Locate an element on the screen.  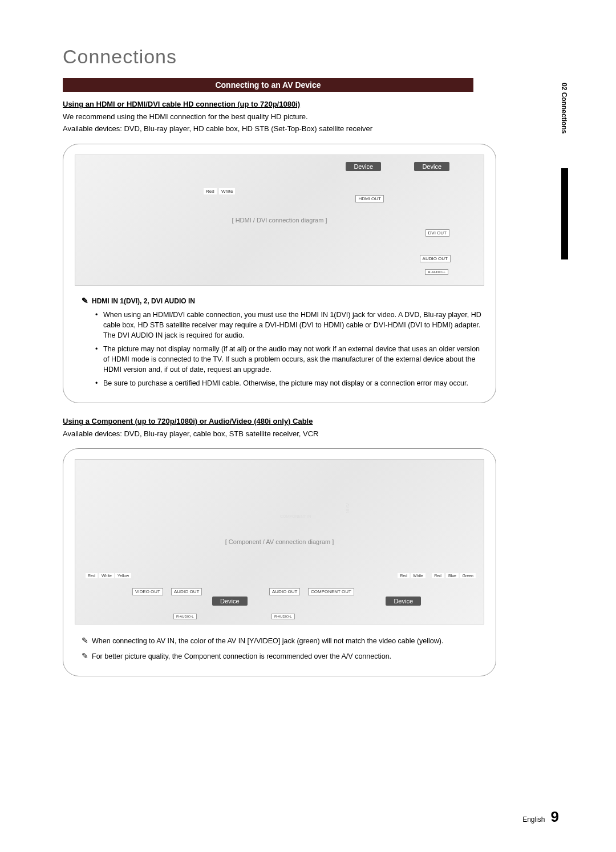
raudiol-label: R-AUDIO-L is located at coordinates (437, 272).